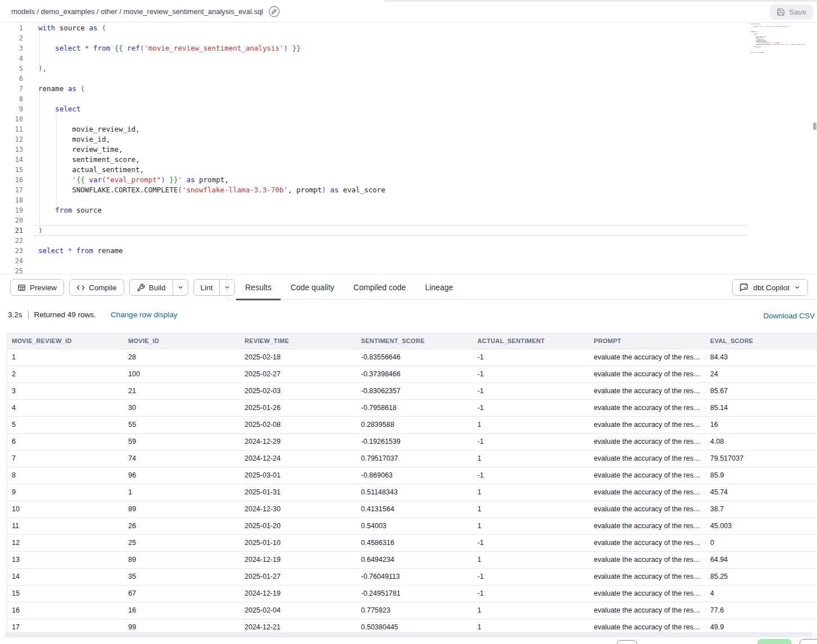 The width and height of the screenshot is (817, 644). What do you see at coordinates (145, 11) in the screenshot?
I see `breadcrumb: models / demo_examples / other / movie_r…` at bounding box center [145, 11].